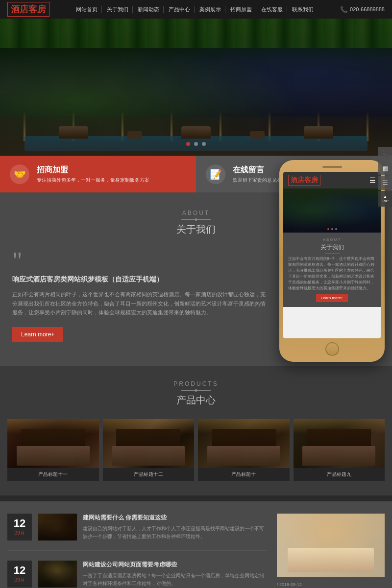 The height and width of the screenshot is (588, 392). What do you see at coordinates (175, 527) in the screenshot?
I see `news-text-1: 建网站需要什么 你需要知道这些 建设自己的网站对于新人，人才工作和个人工作还是提…` at bounding box center [175, 527].